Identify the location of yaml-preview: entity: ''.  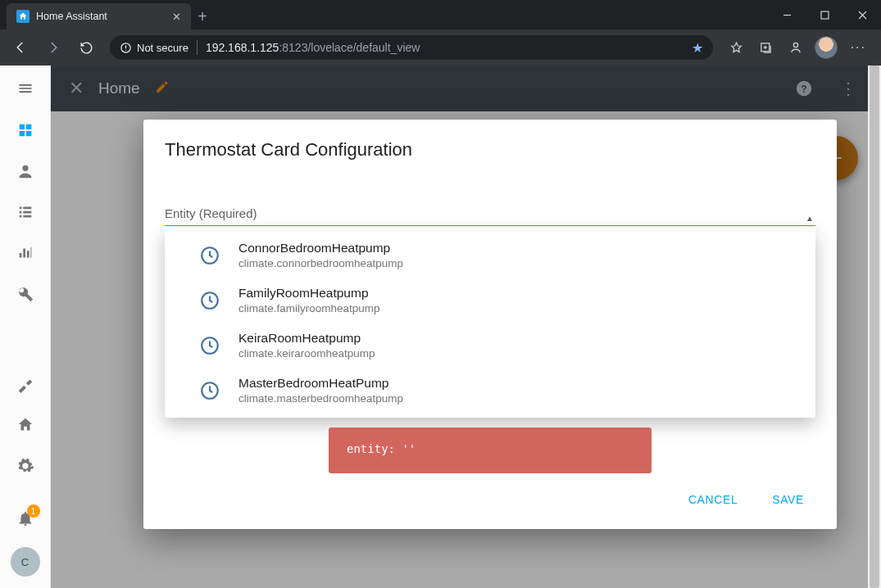
(490, 450).